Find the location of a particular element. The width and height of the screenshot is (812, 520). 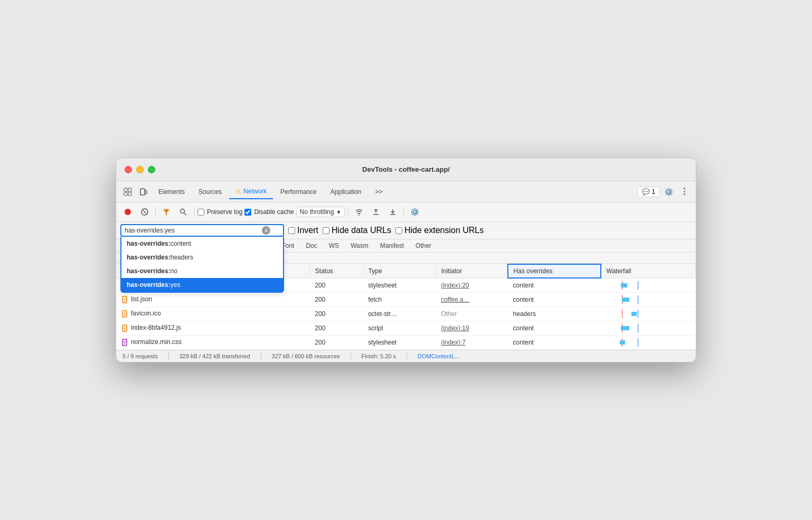

table-row: favicon.ico200octet-str…Otherheaders is located at coordinates (406, 314).